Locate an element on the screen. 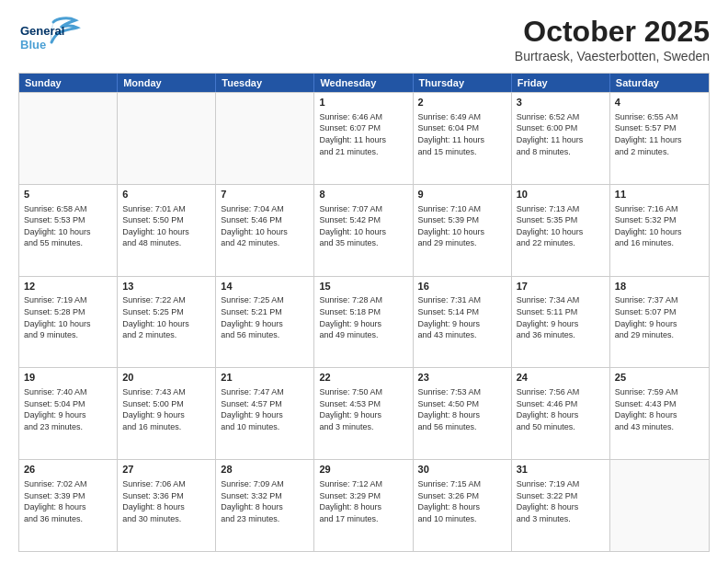  cell-line: and 22 minutes. is located at coordinates (561, 243).